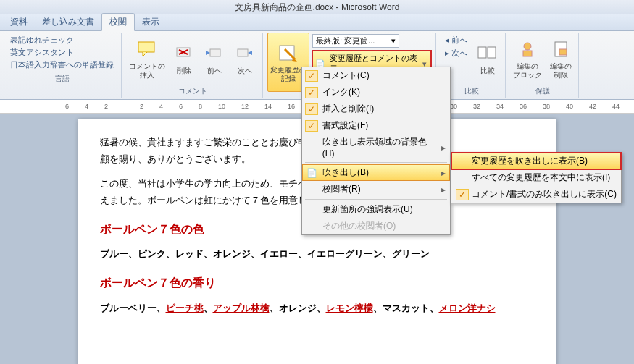 Image resolution: width=634 pixels, height=364 pixels. Describe the element at coordinates (393, 41) in the screenshot. I see `chevron-down-icon: ▾` at that location.